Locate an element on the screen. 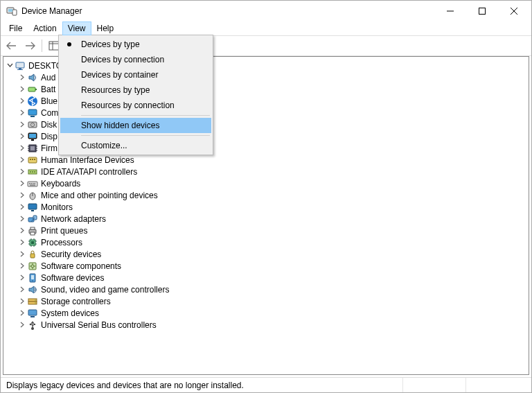  maximize-button is located at coordinates (482, 11).